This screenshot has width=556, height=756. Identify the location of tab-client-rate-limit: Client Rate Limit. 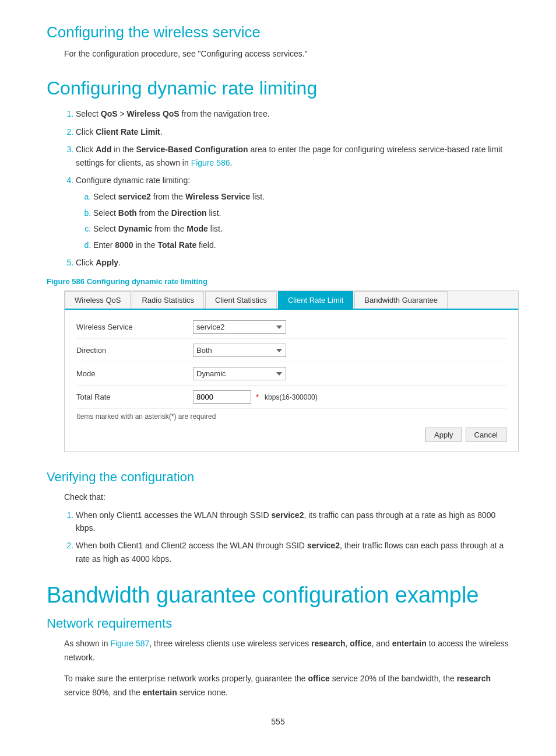
(316, 300).